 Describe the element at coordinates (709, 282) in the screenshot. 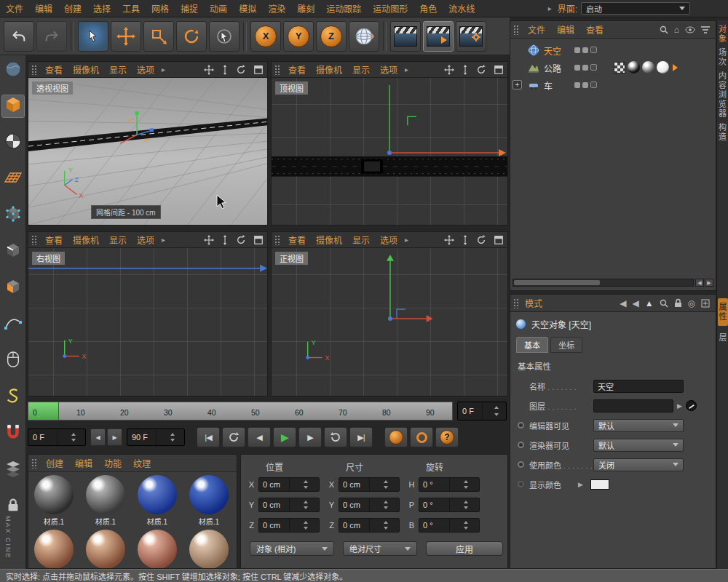

I see `scroll-right-button: ▶` at that location.